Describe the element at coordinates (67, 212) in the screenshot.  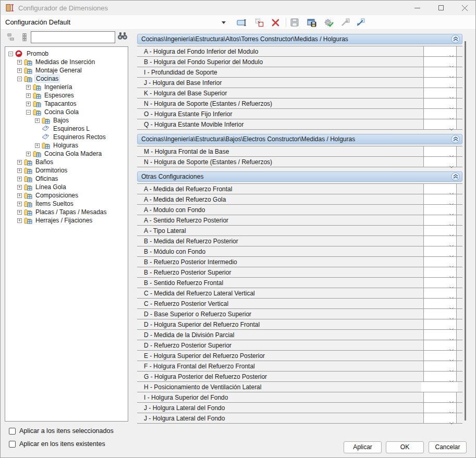
I see `tree-item-placas-tapas-mesadas: +Placas / Tapas / Mesadas` at that location.